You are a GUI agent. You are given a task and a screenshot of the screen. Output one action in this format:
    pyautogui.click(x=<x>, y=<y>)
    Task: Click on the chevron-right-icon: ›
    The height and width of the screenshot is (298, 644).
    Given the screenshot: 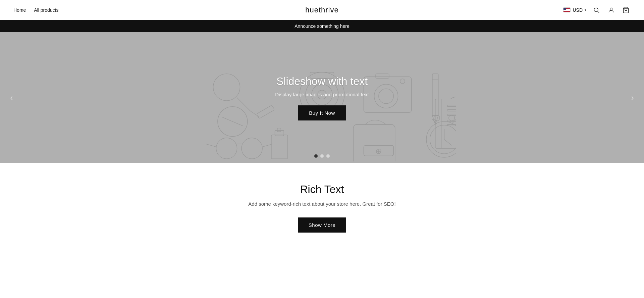 What is the action you would take?
    pyautogui.click(x=633, y=97)
    